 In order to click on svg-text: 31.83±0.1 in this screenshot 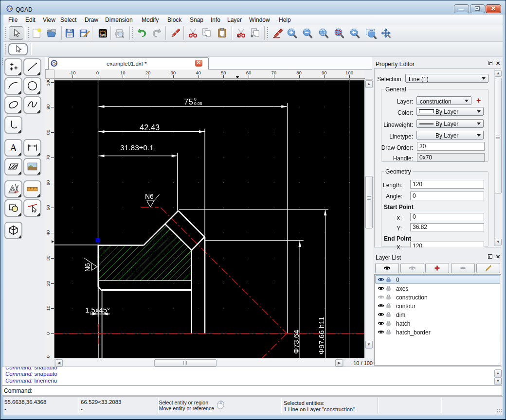, I will do `click(137, 148)`.